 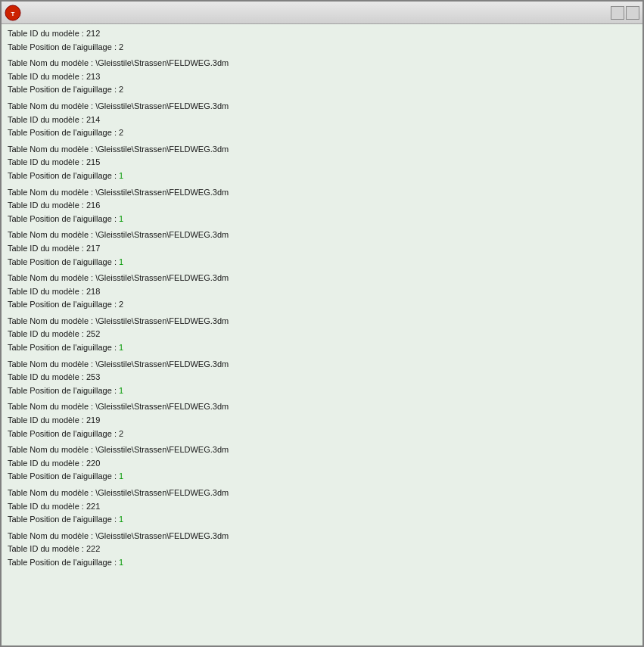 What do you see at coordinates (322, 34) in the screenshot?
I see `log-line-id: Table ID du modèle : 212` at bounding box center [322, 34].